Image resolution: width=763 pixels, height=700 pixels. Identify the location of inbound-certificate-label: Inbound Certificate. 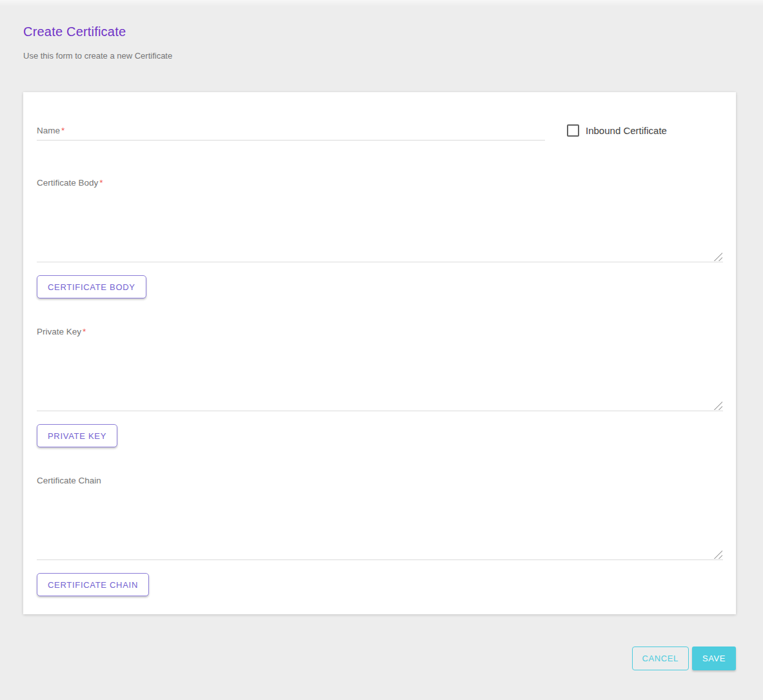
(626, 130).